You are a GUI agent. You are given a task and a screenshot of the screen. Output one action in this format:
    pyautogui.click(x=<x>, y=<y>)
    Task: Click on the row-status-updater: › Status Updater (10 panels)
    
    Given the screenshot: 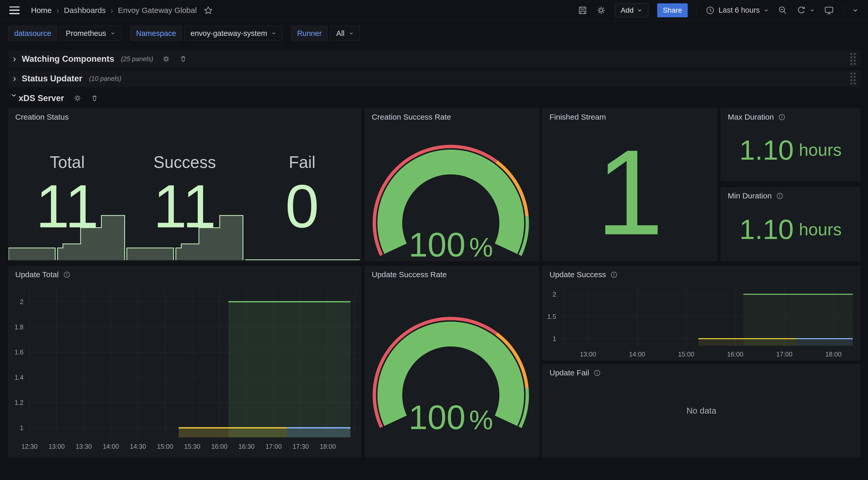 What is the action you would take?
    pyautogui.click(x=434, y=79)
    